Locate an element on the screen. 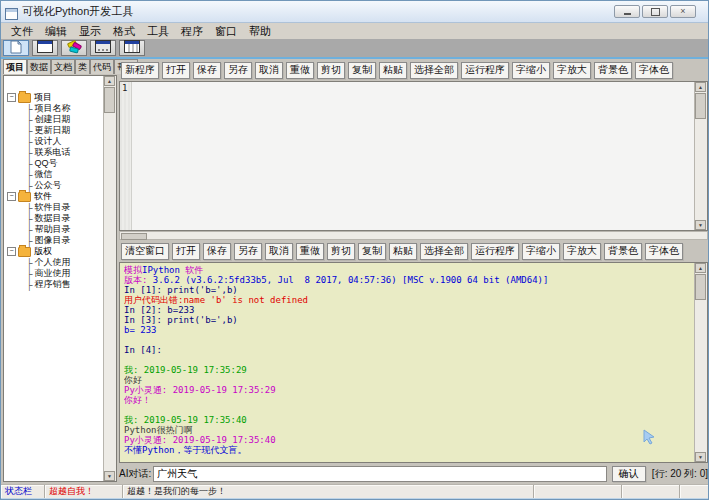 The image size is (709, 500). output-toolbar-button-3: 另存 is located at coordinates (248, 252).